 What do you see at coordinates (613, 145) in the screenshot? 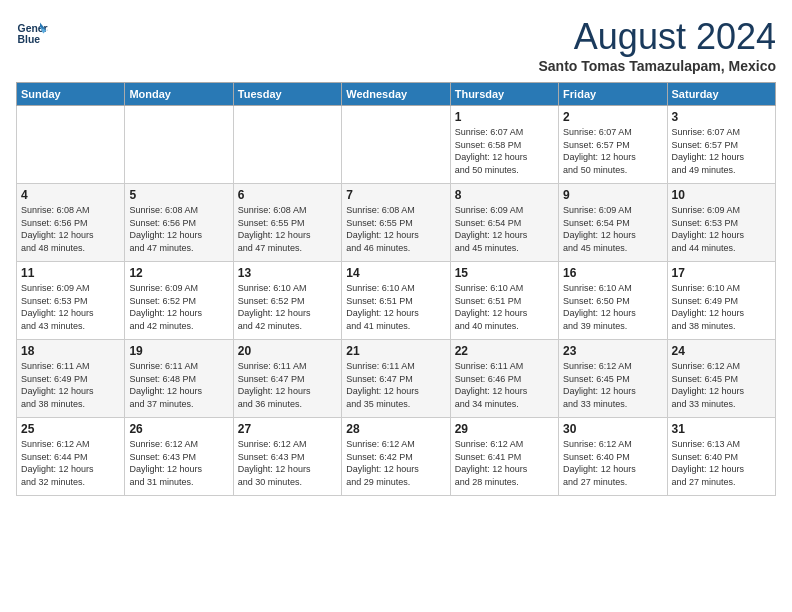
I see `calendar-cell: 2Sunrise: 6:07 AM Sunset: 6:57 PM Daylig…` at bounding box center [613, 145].